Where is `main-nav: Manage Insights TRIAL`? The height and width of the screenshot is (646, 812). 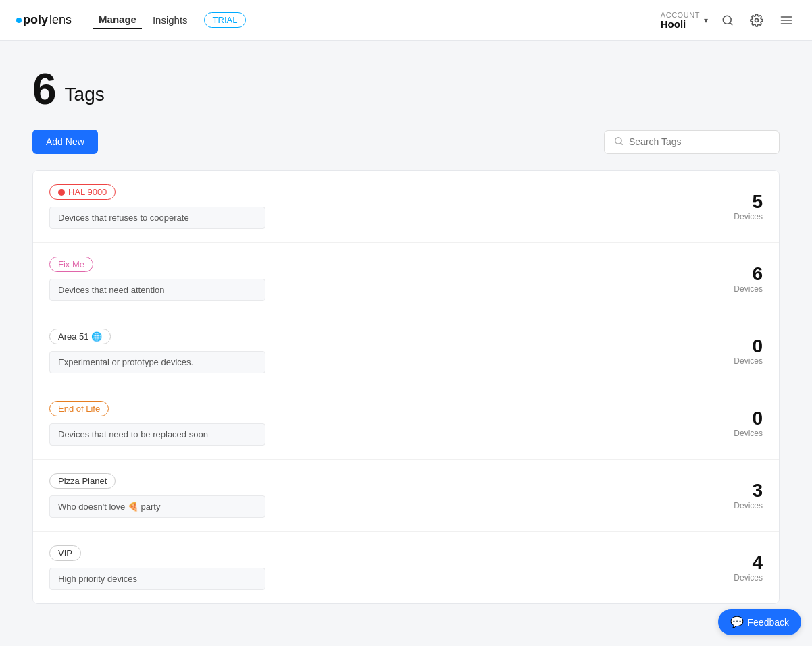
main-nav: Manage Insights TRIAL is located at coordinates (377, 20).